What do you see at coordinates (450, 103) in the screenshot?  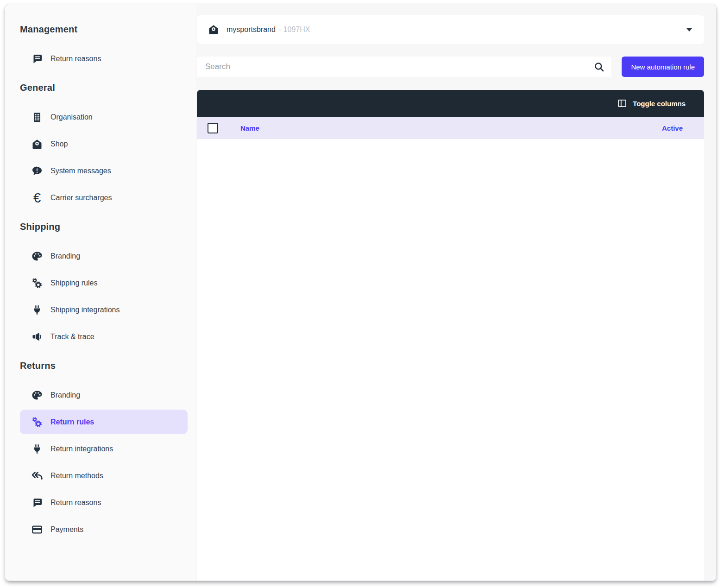 I see `table-toolbar: Toggle columns` at bounding box center [450, 103].